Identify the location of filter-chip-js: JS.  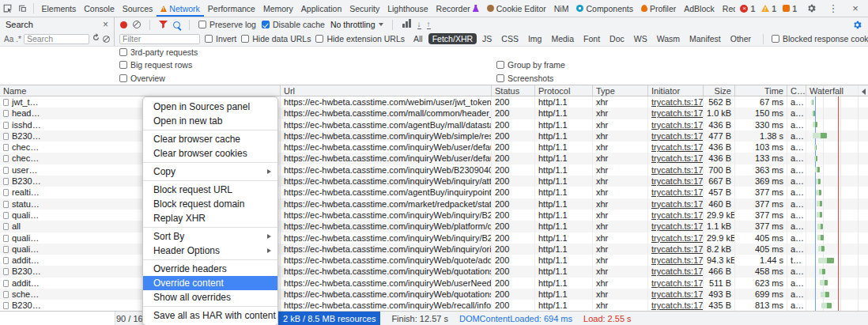
(487, 39).